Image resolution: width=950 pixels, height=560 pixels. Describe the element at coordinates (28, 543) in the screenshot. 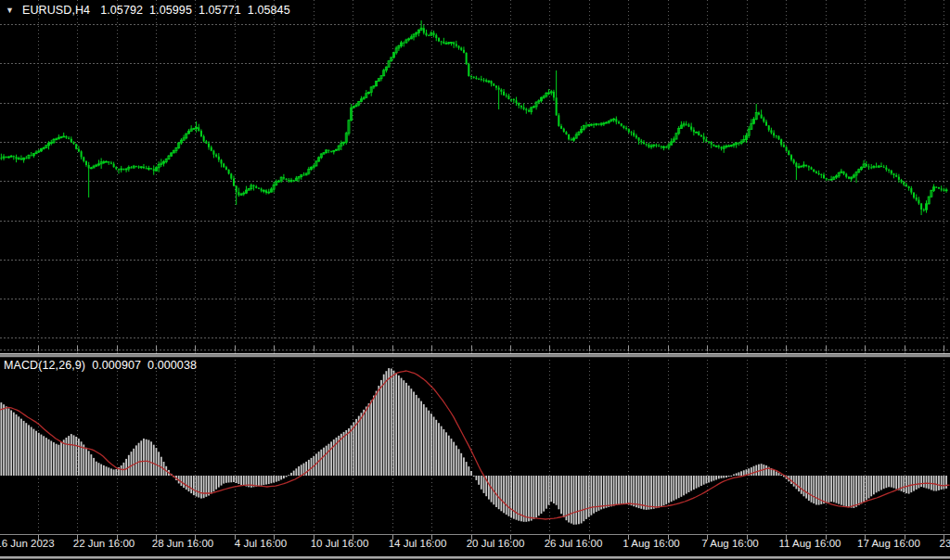

I see `time-axis-label: 16 Jun 2023` at that location.